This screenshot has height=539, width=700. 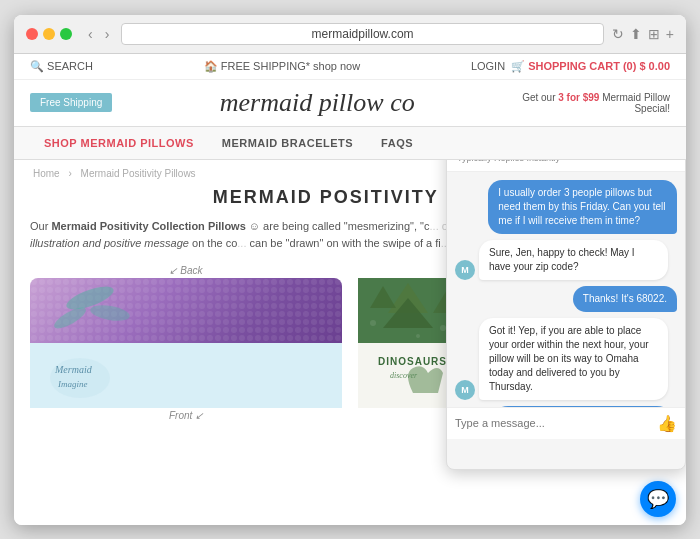 What do you see at coordinates (74, 370) in the screenshot?
I see `svg-text: Mermaid` at bounding box center [74, 370].